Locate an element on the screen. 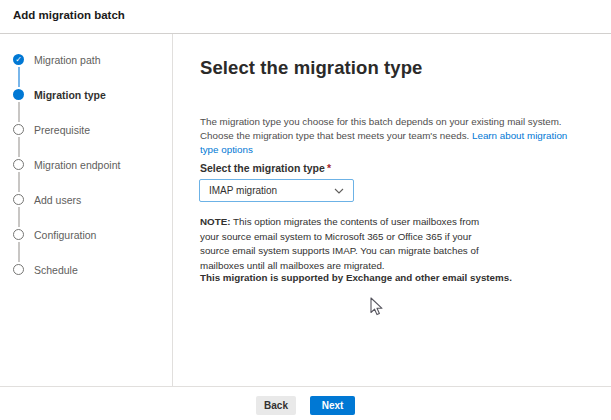  description-text: The migration type you choose for this b… is located at coordinates (391, 136).